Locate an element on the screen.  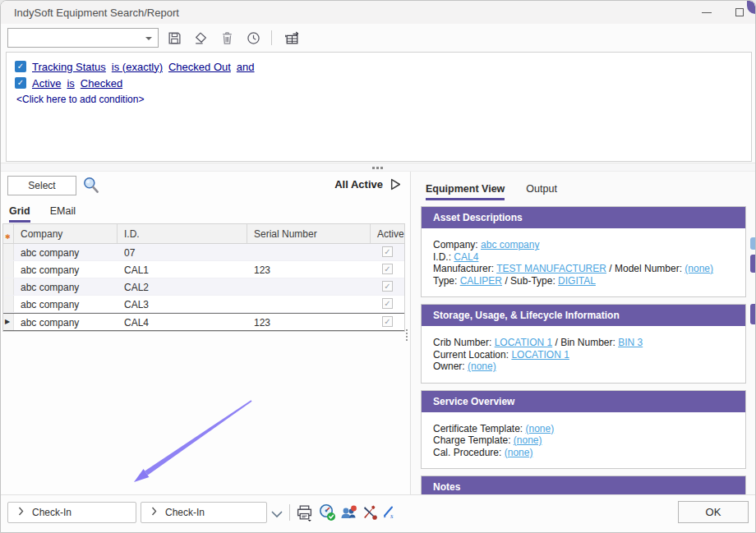
grid-cell: 07 is located at coordinates (182, 252).